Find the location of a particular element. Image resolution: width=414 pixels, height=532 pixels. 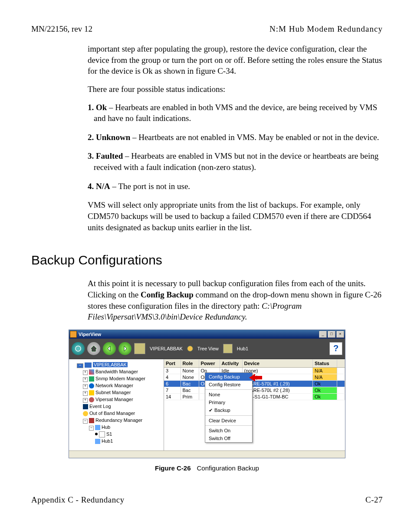

intro-paragraph: important step after populating the grou… is located at coordinates (235, 60).